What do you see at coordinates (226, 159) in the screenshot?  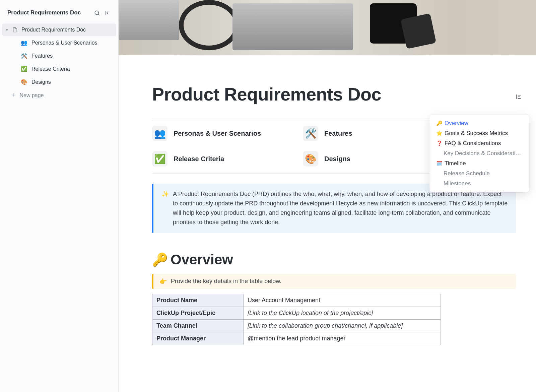 I see `subpage-link-release-criteria: ✅ Release Criteria` at bounding box center [226, 159].